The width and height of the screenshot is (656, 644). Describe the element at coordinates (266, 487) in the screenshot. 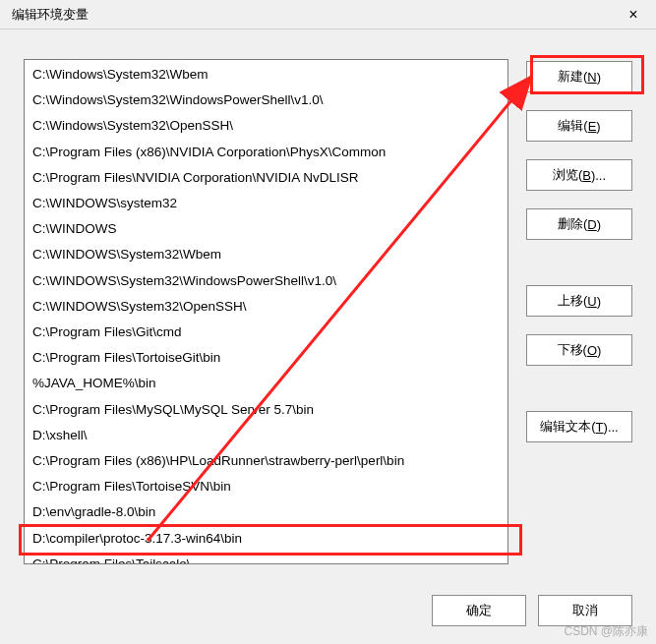

I see `list-item: C:\Program Files\TortoiseSVN\bin` at that location.